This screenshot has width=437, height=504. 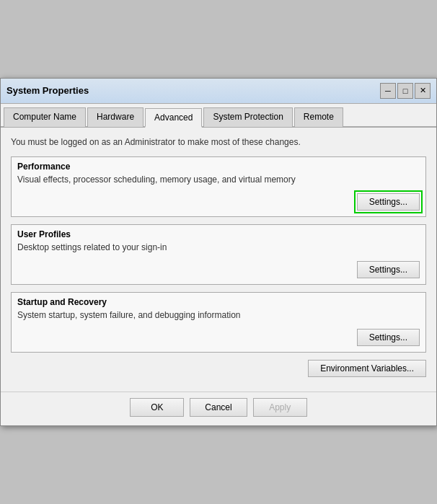 What do you see at coordinates (218, 165) in the screenshot?
I see `performance-title: Performance` at bounding box center [218, 165].